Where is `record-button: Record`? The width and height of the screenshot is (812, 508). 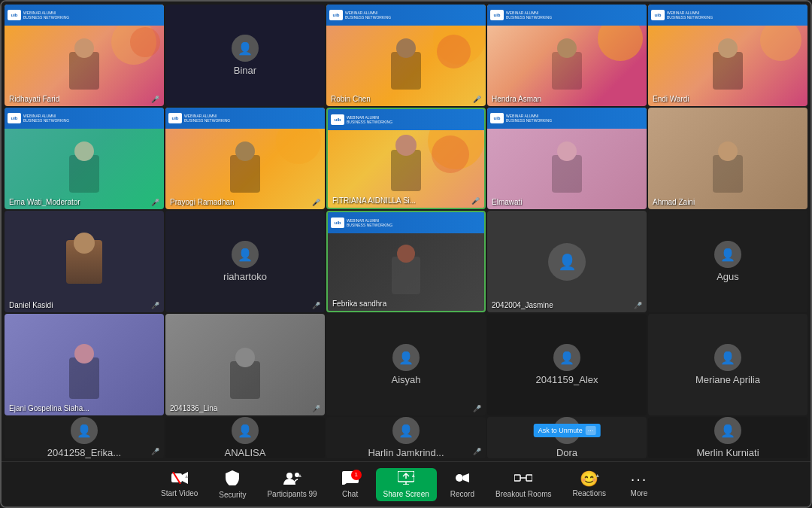 record-button: Record is located at coordinates (462, 485).